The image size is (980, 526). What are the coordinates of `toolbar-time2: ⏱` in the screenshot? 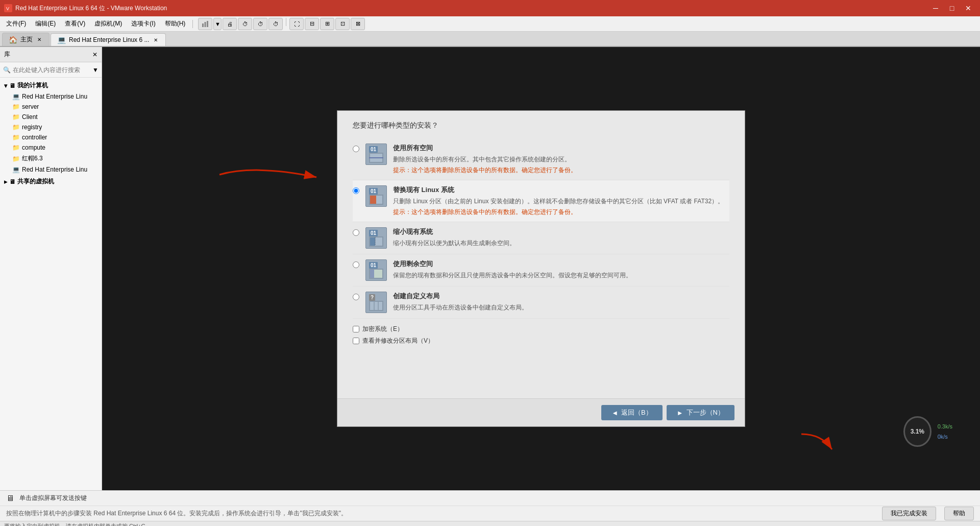 It's located at (260, 24).